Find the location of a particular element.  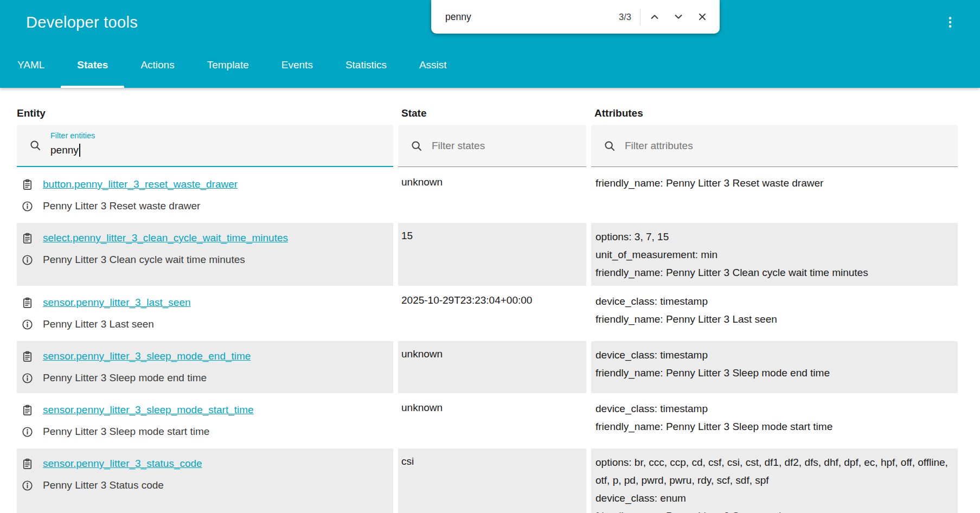

table-row: sensor.penny_litter_3_status_code Penny … is located at coordinates (498, 480).